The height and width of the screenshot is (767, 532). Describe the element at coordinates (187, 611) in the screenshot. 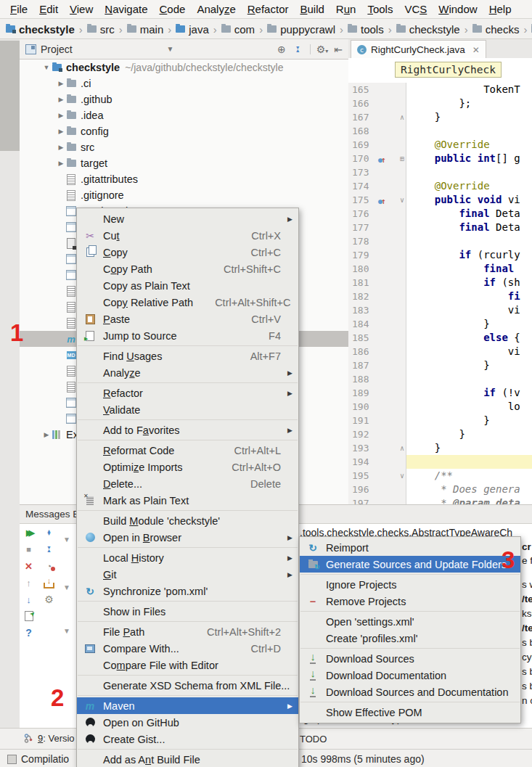

I see `menu-item-show-in-files: Show in Files` at that location.